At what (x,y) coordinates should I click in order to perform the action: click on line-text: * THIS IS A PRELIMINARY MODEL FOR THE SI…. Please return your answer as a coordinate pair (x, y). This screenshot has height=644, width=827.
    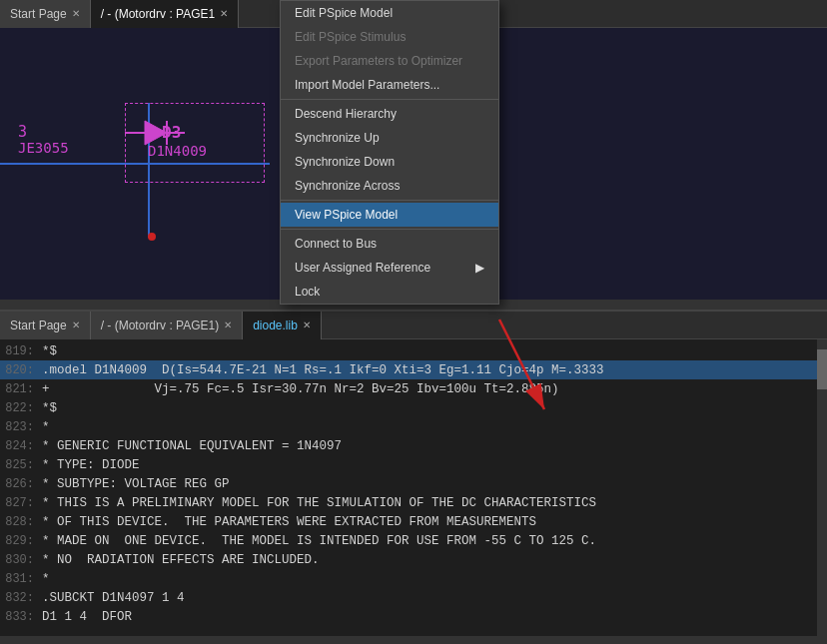
    Looking at the image, I should click on (320, 503).